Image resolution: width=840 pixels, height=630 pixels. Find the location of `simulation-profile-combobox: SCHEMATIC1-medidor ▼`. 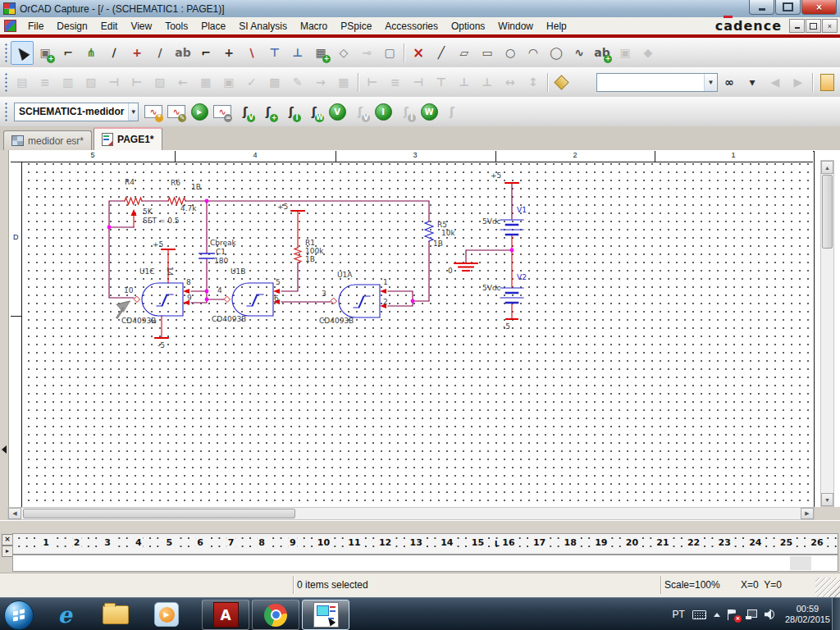

simulation-profile-combobox: SCHEMATIC1-medidor ▼ is located at coordinates (76, 112).